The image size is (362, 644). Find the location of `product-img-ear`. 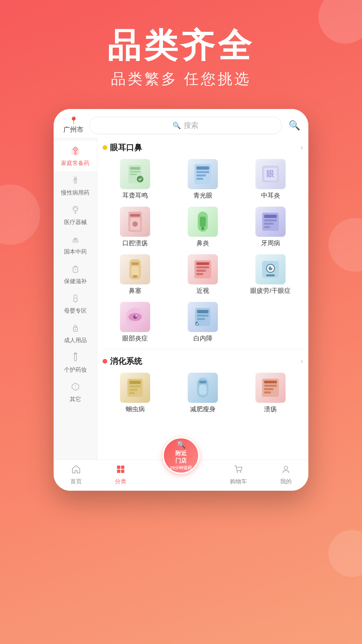

product-img-ear is located at coordinates (135, 174).